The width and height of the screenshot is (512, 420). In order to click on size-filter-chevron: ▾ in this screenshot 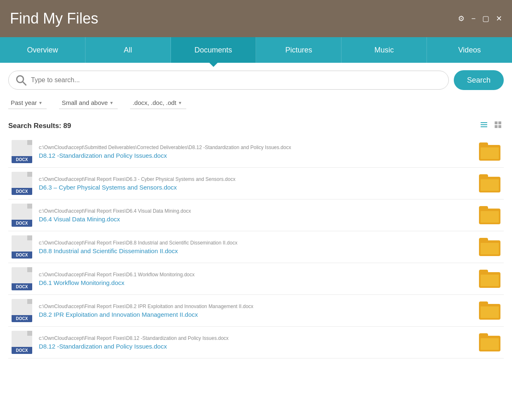, I will do `click(111, 103)`.